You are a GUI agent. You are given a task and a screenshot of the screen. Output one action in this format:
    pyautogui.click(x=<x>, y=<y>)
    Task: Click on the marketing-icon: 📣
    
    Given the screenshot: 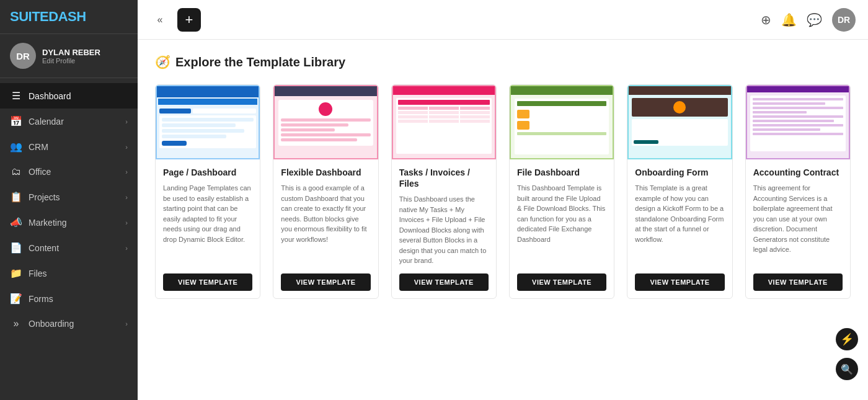 What is the action you would take?
    pyautogui.click(x=16, y=222)
    